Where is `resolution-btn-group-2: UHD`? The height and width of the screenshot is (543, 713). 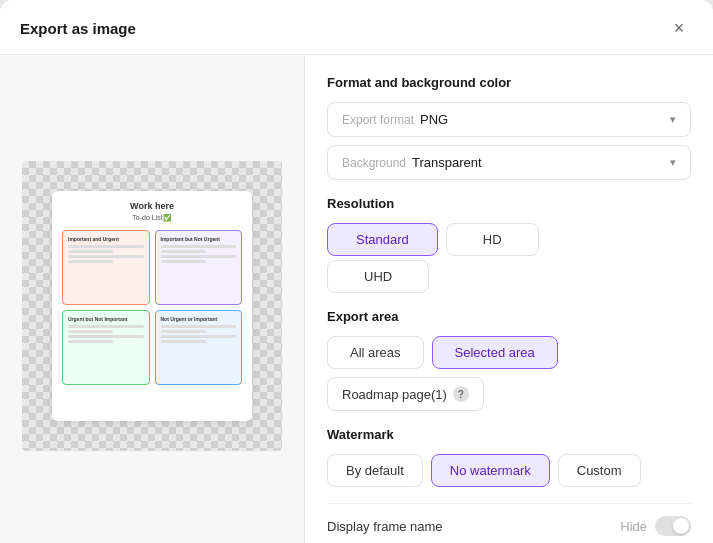
resolution-btn-group-2: UHD is located at coordinates (509, 276).